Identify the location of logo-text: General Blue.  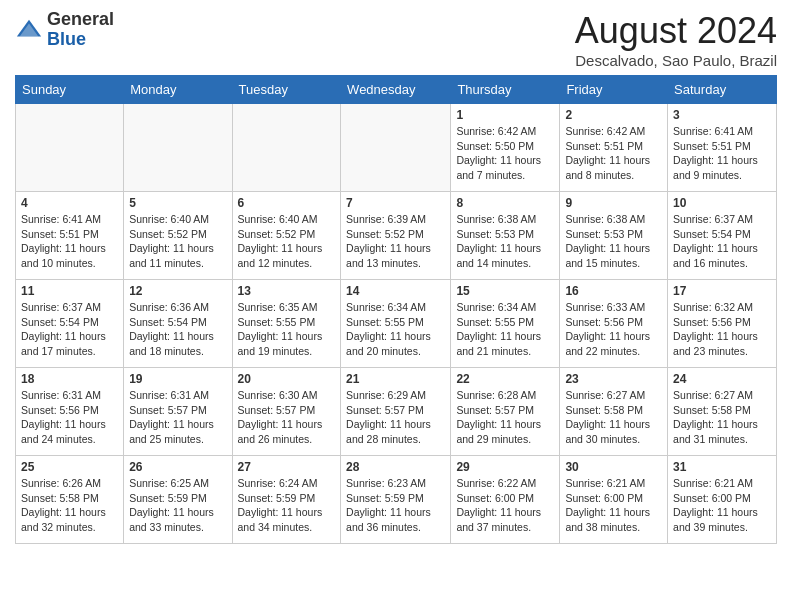
(80, 30).